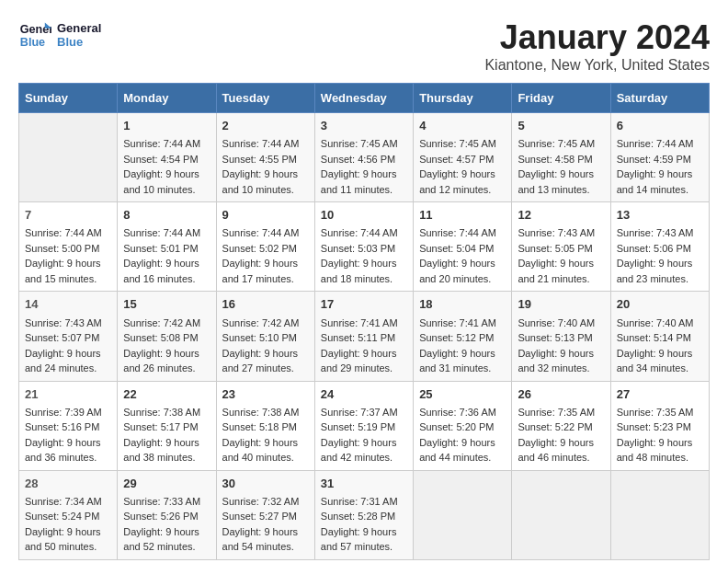 Image resolution: width=728 pixels, height=563 pixels. What do you see at coordinates (167, 247) in the screenshot?
I see `calendar-cell: 8Sunrise: 7:44 AMSunset: 5:01 PMDaylight…` at bounding box center [167, 247].